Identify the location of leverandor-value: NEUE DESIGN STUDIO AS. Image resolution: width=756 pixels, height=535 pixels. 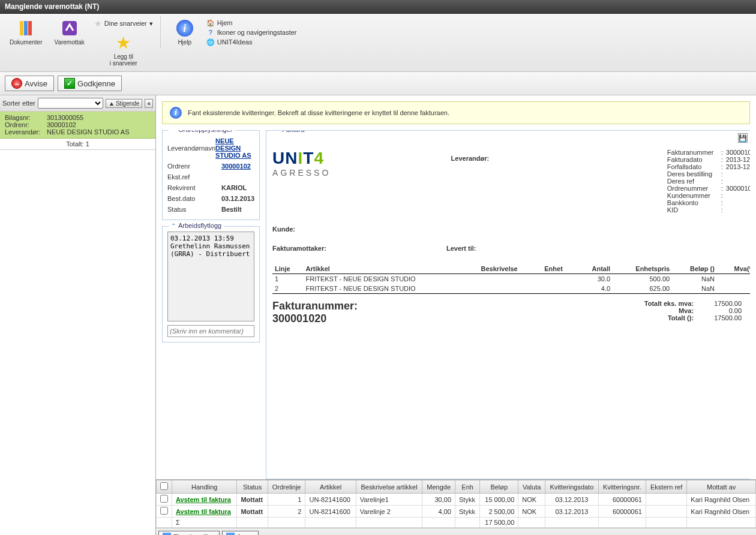
(88, 132).